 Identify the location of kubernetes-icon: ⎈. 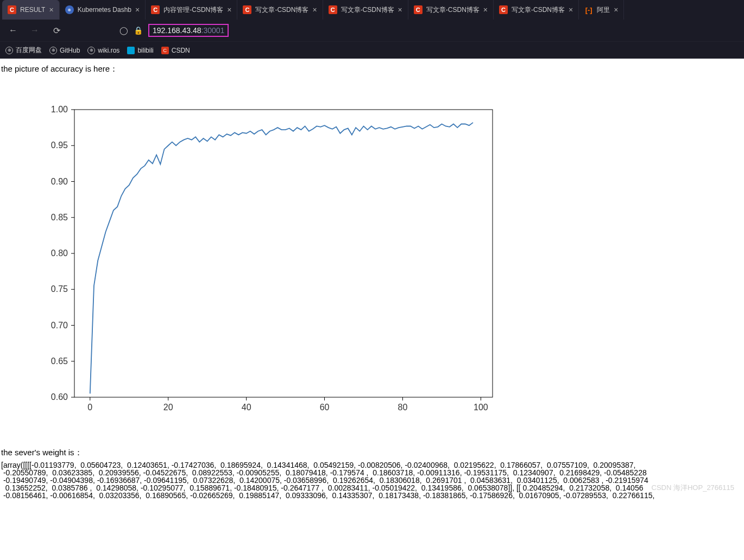
(70, 10).